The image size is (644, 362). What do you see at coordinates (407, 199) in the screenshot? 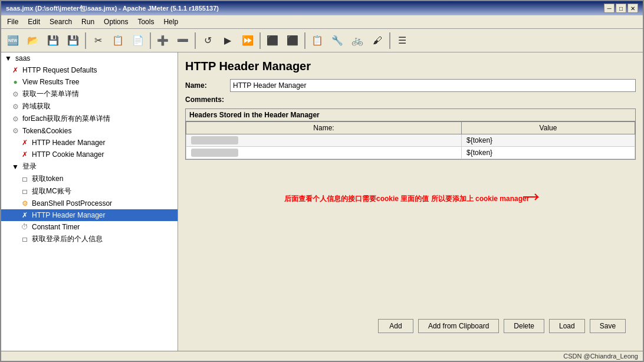
I see `annotation-text: 后面查看个人信息的接口需要cookie 里面的值 所以要添加上 cookie m…` at bounding box center [407, 199].